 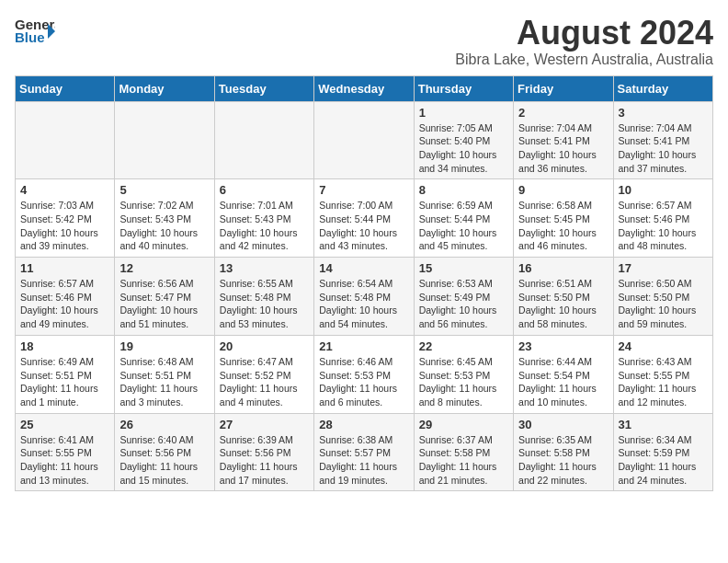 I want to click on day-info: Sunrise: 6:46 AM Sunset: 5:53 PM Dayligh…, so click(x=364, y=383).